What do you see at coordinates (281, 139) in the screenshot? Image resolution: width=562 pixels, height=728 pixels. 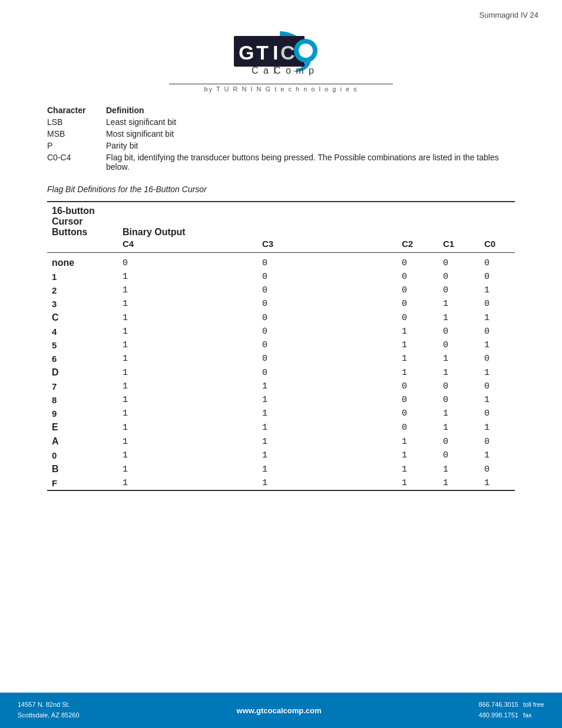 I see `char-def-table: Character Definition LSB Least significa…` at bounding box center [281, 139].